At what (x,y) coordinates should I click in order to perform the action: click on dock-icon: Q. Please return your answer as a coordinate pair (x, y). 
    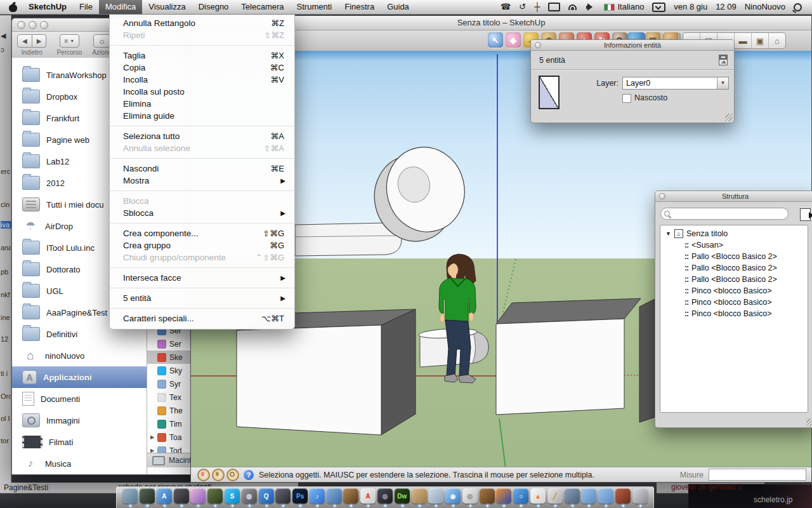
    Looking at the image, I should click on (266, 496).